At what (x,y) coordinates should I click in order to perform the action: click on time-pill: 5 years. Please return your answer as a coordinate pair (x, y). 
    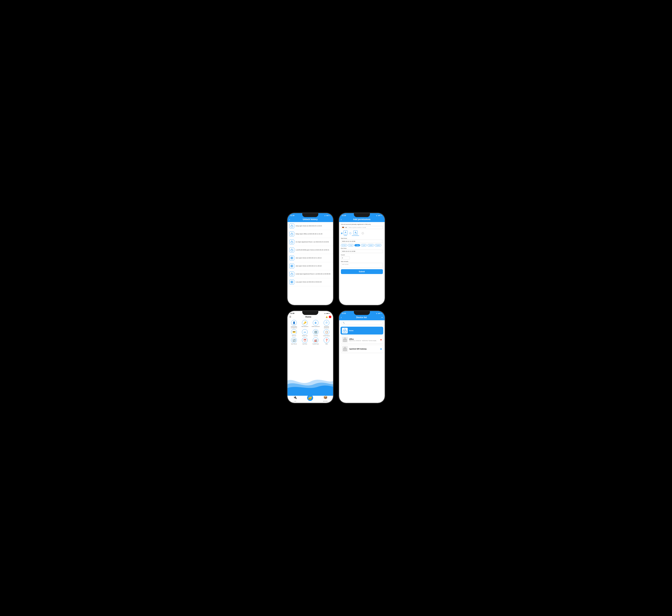
    Looking at the image, I should click on (378, 245).